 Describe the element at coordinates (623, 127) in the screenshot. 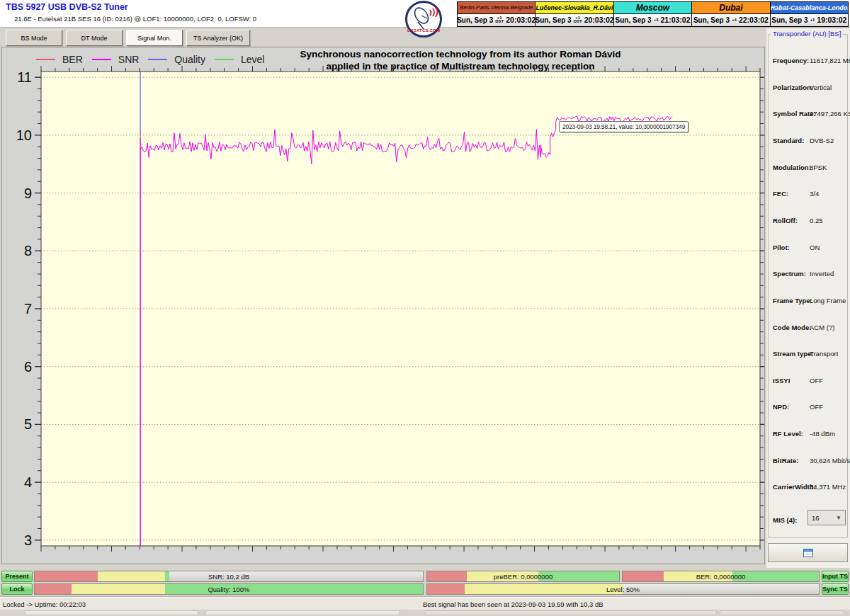

I see `chart-tooltip: 2023-09-03 19.58.21, value: 10,300000190…` at that location.